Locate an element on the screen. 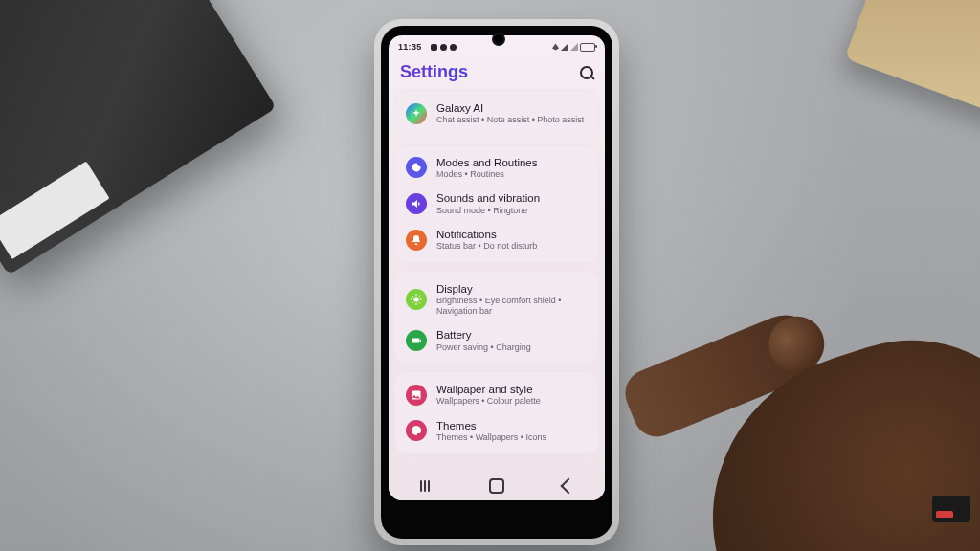  settings-item-title: Notifications is located at coordinates (486, 234).